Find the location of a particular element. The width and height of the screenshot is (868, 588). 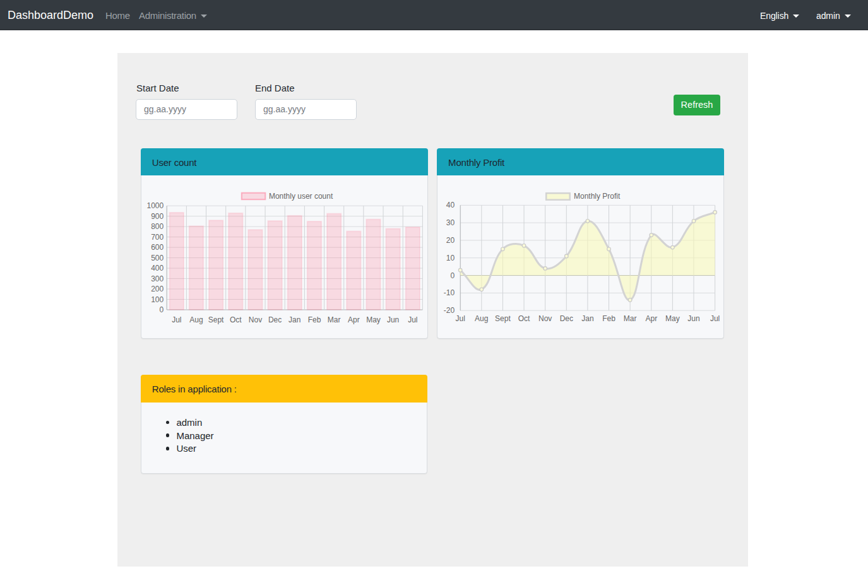

svg-text: 20 is located at coordinates (451, 240).